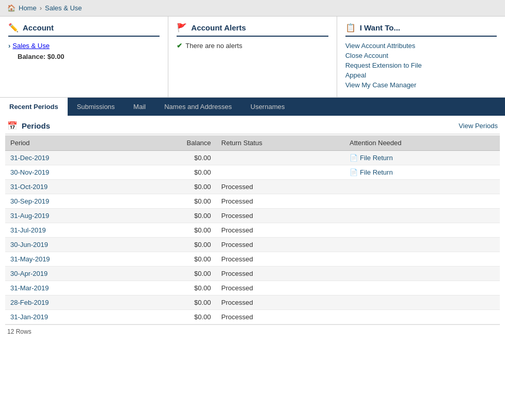  What do you see at coordinates (253, 317) in the screenshot?
I see `table-row: 31-Jan-2019$0.00Processed` at bounding box center [253, 317].